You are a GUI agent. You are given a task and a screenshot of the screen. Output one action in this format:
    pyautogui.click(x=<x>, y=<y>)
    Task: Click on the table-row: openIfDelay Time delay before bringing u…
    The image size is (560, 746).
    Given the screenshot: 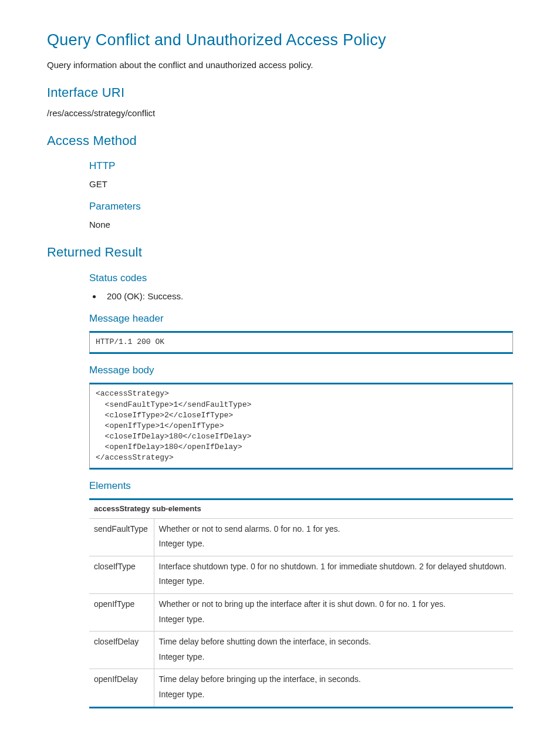 What is the action you would take?
    pyautogui.click(x=301, y=688)
    